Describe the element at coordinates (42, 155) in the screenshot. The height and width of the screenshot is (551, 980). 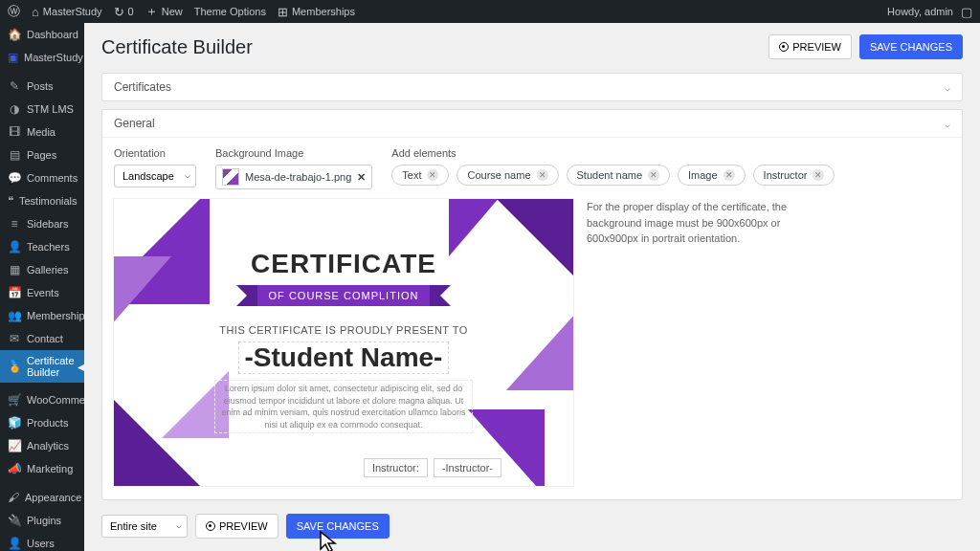
I see `sidebar-item-label: Pages` at that location.